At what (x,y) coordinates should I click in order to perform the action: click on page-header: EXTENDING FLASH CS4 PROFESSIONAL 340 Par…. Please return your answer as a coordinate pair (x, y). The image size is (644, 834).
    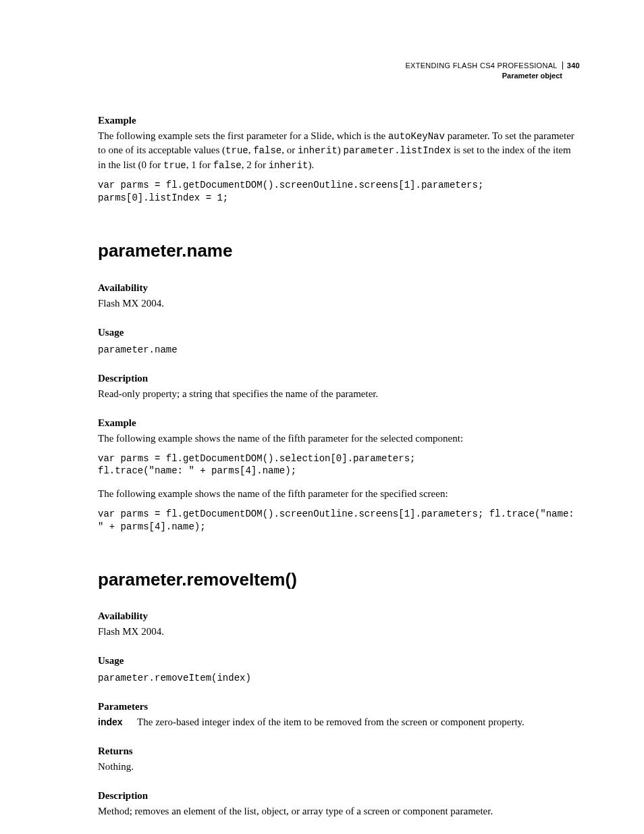
    Looking at the image, I should click on (339, 71).